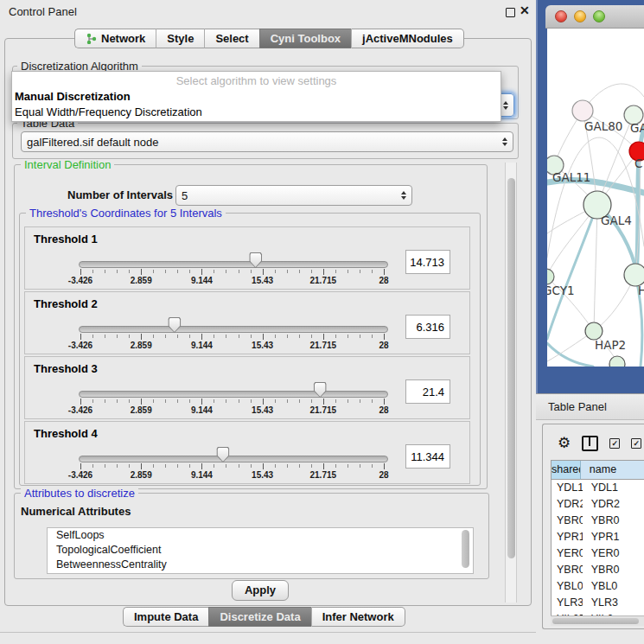  I want to click on table-row: YDL19…YDL1, so click(598, 488).